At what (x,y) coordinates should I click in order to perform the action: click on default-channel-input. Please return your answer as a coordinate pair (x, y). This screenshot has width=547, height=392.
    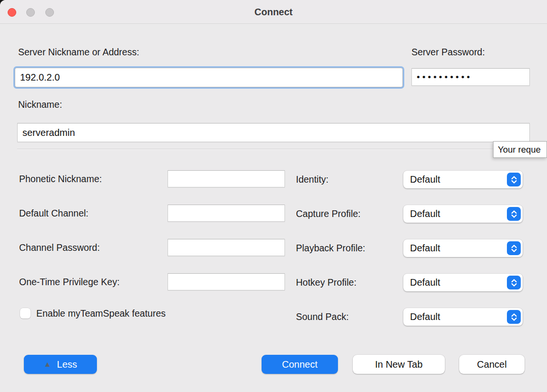
    Looking at the image, I should click on (226, 213).